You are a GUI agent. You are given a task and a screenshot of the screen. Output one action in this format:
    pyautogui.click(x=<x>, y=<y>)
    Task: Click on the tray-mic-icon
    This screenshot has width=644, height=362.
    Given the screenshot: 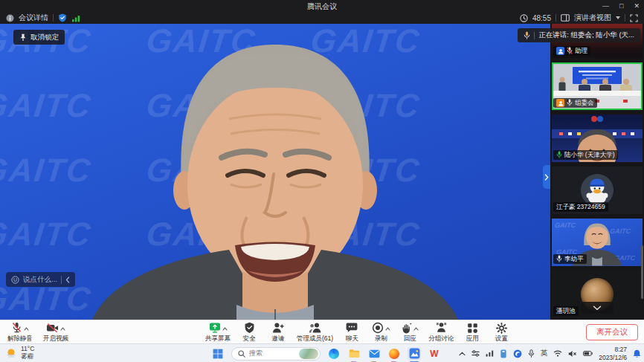 What is the action you would take?
    pyautogui.click(x=531, y=354)
    